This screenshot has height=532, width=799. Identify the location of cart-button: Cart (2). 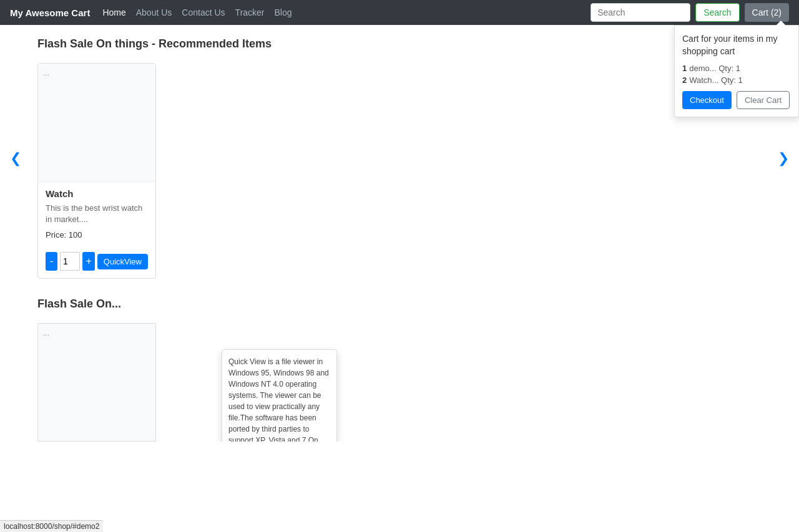
(767, 12).